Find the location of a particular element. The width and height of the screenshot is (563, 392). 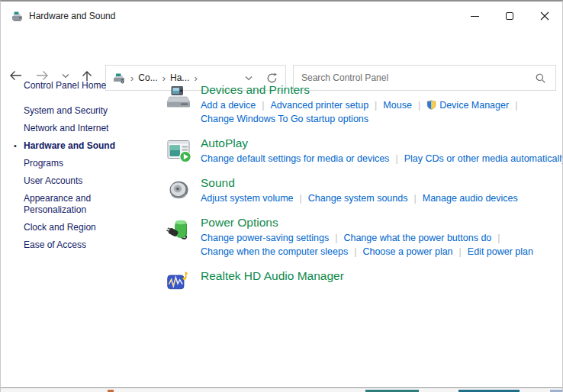

breadcrumb-item: Ha... is located at coordinates (180, 78).